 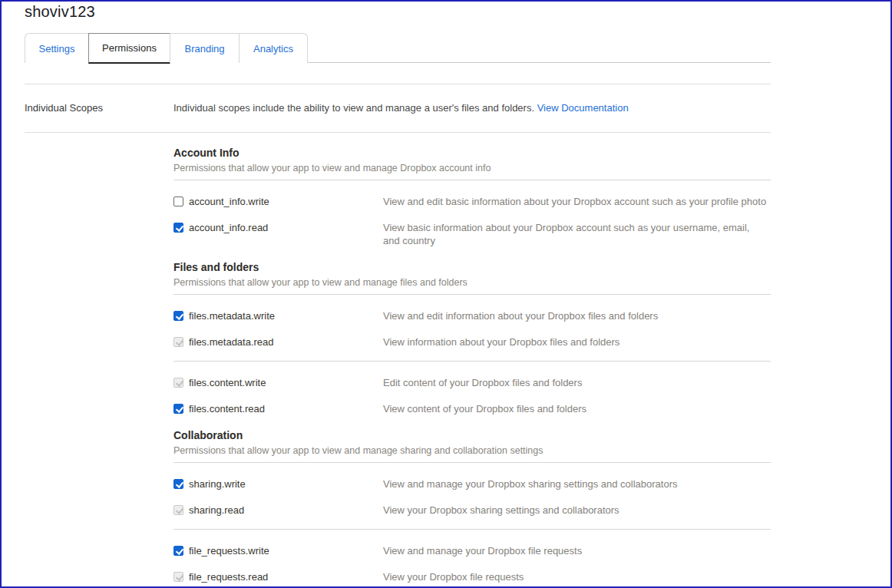 I want to click on scope-name: files.metadata.write, so click(x=286, y=316).